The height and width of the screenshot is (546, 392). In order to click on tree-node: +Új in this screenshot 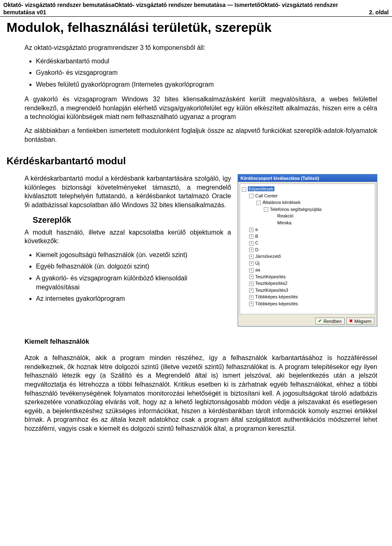, I will do `click(312, 263)`.